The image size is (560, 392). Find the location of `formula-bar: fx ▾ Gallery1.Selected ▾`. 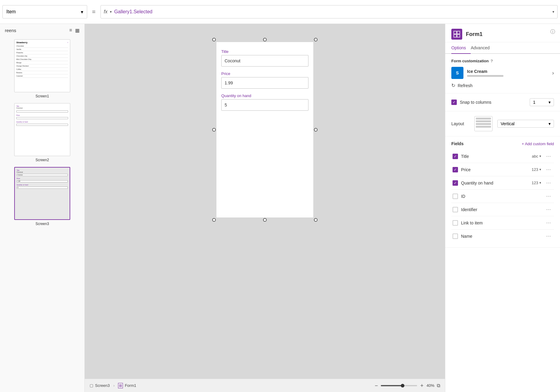

formula-bar: fx ▾ Gallery1.Selected ▾ is located at coordinates (329, 12).